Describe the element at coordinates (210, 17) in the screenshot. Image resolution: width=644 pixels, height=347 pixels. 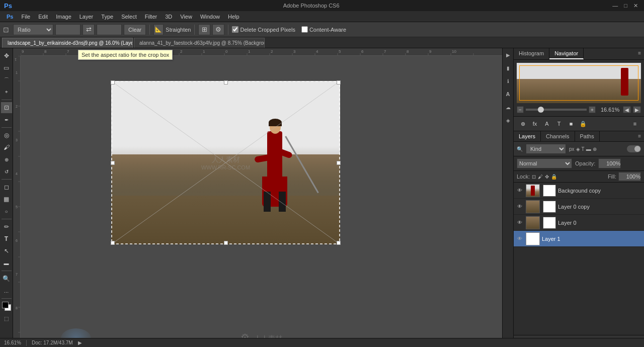
I see `menu-window: Window` at that location.